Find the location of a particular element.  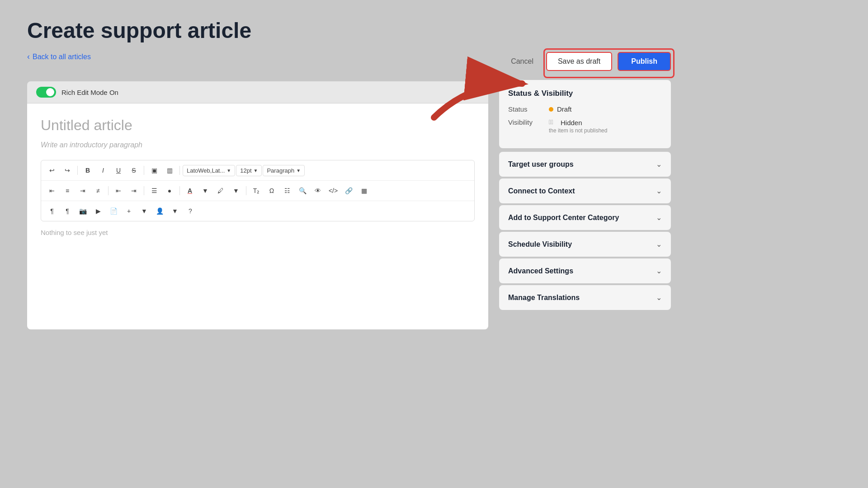

accordion-chevron-advanced-settings: ⌄ is located at coordinates (659, 271).